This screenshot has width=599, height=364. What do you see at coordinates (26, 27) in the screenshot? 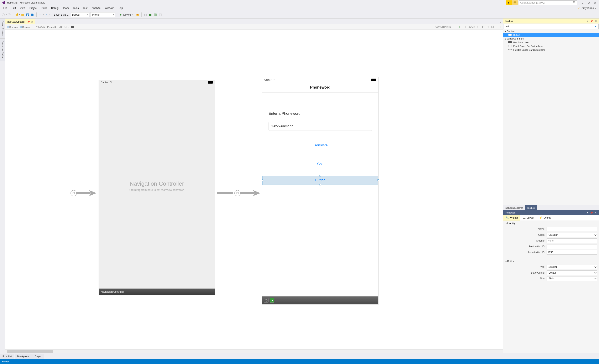
I see `size-class-h-value: Regular` at bounding box center [26, 27].